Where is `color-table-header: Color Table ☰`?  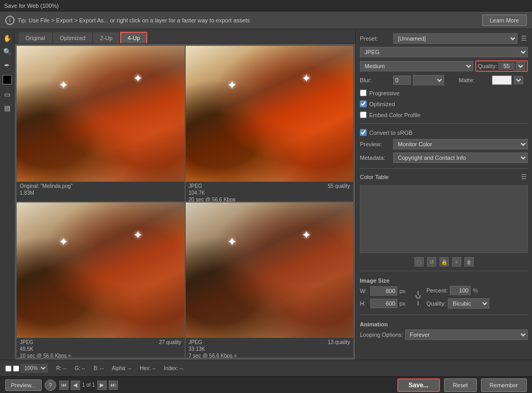 color-table-header: Color Table ☰ is located at coordinates (444, 177).